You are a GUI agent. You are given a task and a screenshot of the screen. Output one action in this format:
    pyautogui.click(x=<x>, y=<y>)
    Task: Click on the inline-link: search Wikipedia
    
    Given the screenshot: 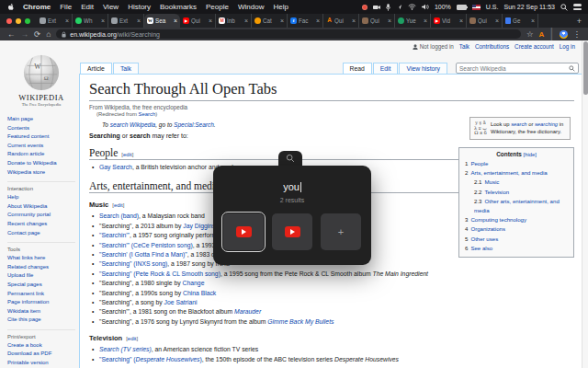 What is the action you would take?
    pyautogui.click(x=132, y=125)
    